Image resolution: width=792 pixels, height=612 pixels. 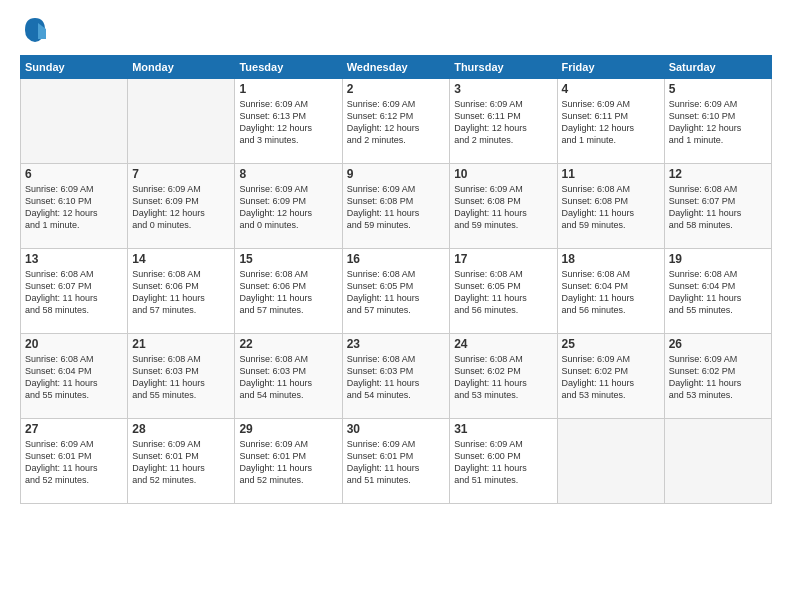 I want to click on calendar-cell: 20Sunrise: 6:08 AM Sunset: 6:04 PM Dayli…, so click(x=74, y=376).